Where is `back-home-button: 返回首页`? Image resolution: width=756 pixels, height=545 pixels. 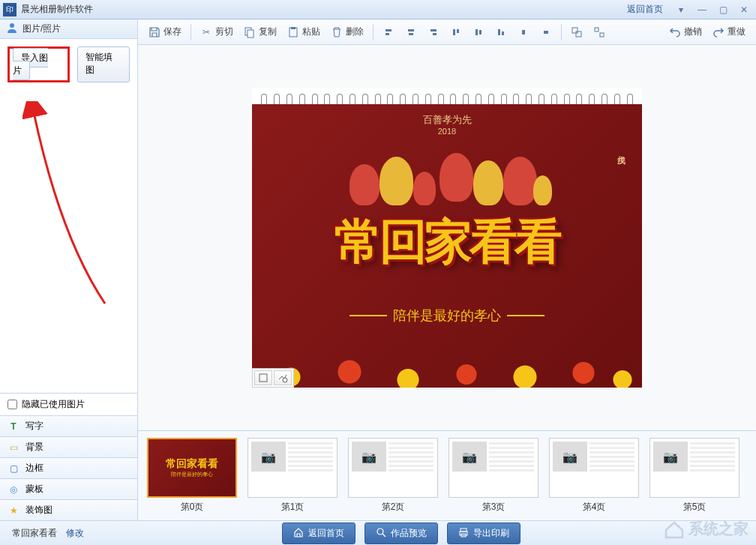
back-home-button: 返回首页 is located at coordinates (319, 534).